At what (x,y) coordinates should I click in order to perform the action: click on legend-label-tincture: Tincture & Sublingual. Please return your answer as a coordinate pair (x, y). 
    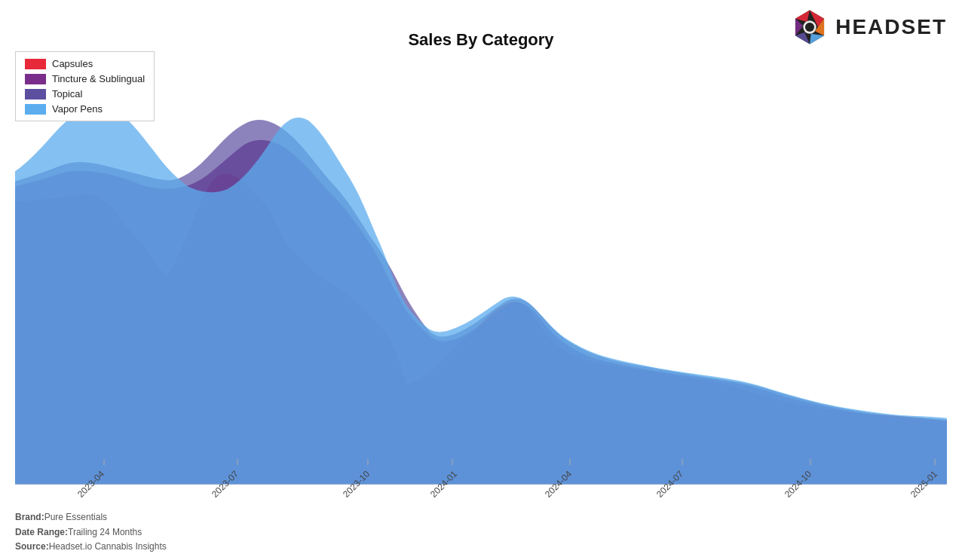
    Looking at the image, I should click on (98, 78).